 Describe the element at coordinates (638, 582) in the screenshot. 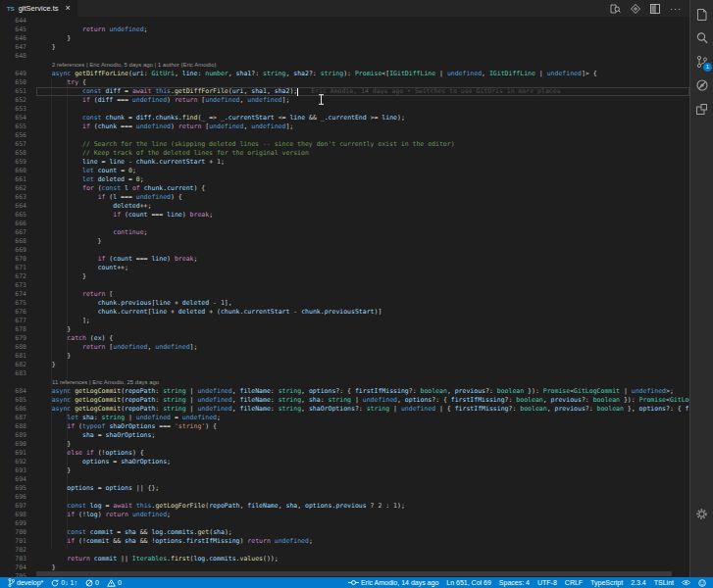

I see `typescript-version: 2.3.4` at that location.